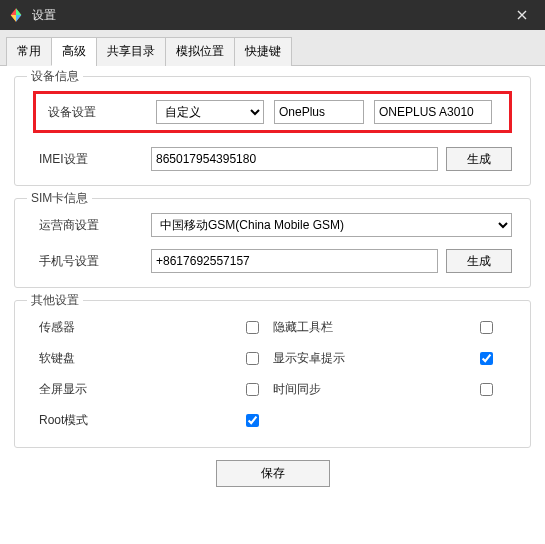 The height and width of the screenshot is (544, 545). I want to click on opt-android-tips-checkbox, so click(486, 358).